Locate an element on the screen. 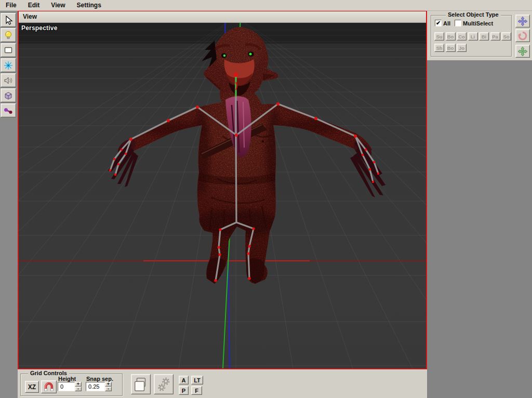 The image size is (532, 398). xz-plane-button: XZ is located at coordinates (32, 387).